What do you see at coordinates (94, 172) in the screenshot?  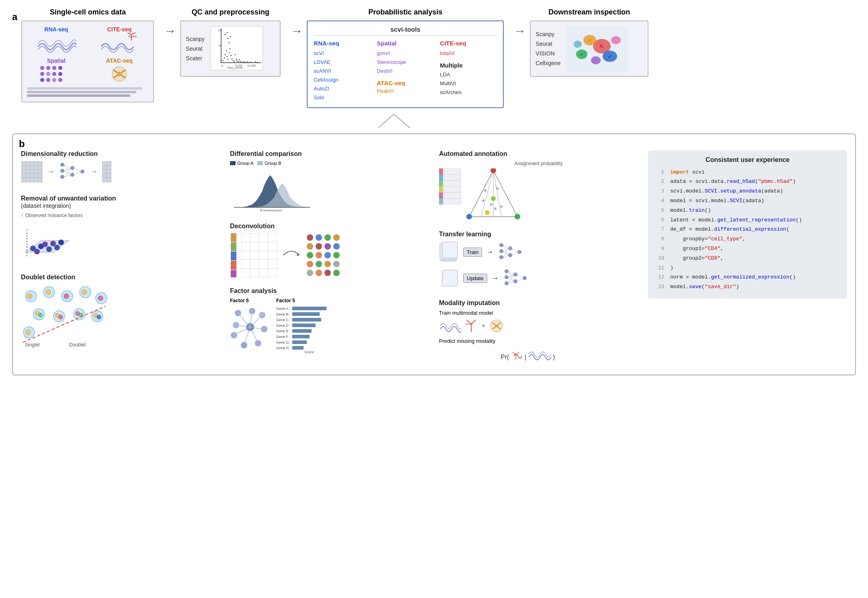 I see `dim-arrow2: →` at bounding box center [94, 172].